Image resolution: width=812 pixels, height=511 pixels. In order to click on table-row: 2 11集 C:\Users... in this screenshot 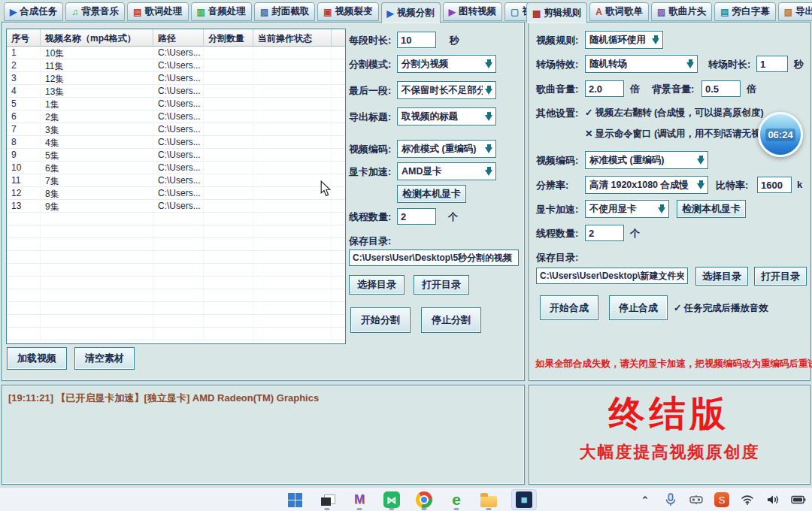, I will do `click(176, 66)`.